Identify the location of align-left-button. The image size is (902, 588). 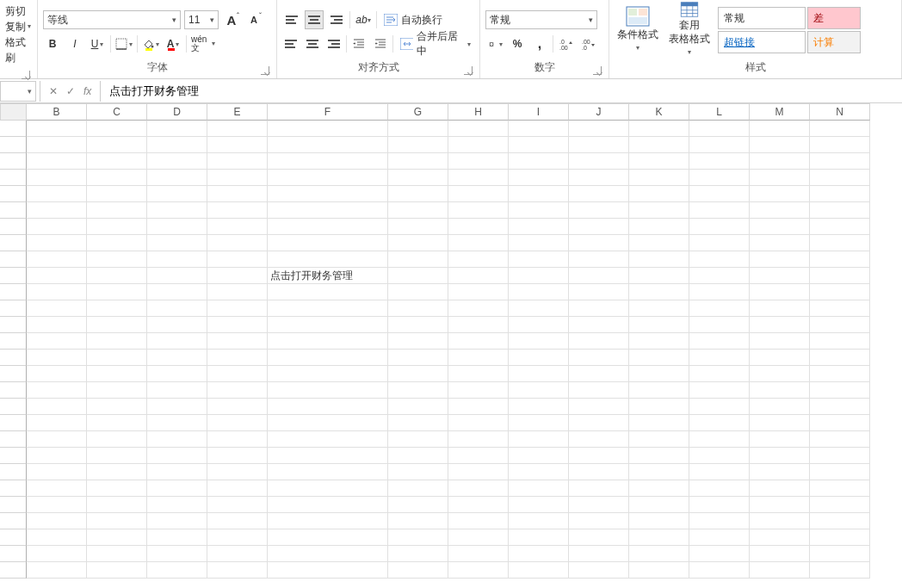
(291, 44).